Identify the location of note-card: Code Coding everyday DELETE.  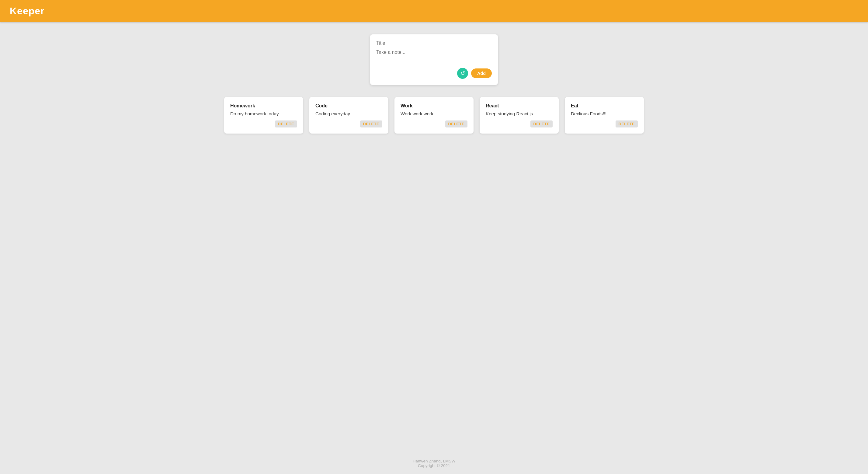
(349, 115).